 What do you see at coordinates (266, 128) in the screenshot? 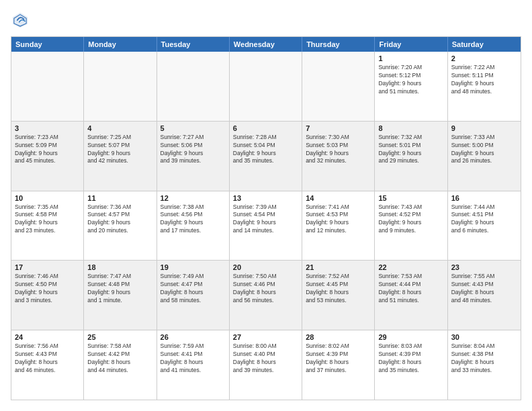
I see `day-number: 6` at bounding box center [266, 128].